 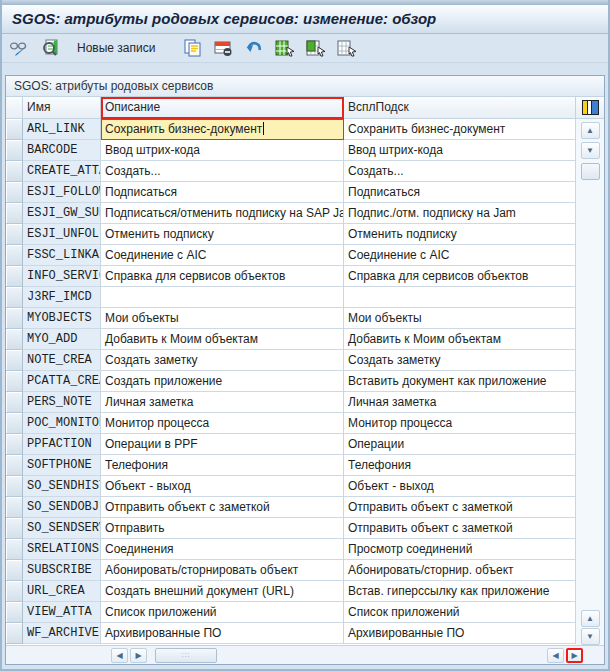 What do you see at coordinates (62, 192) in the screenshot?
I see `cell-name: ESJI_FOLLOW` at bounding box center [62, 192].